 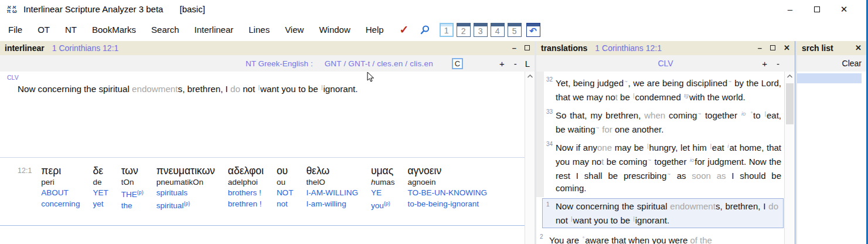 What do you see at coordinates (858, 48) in the screenshot?
I see `search-list-controls: ✕` at bounding box center [858, 48].